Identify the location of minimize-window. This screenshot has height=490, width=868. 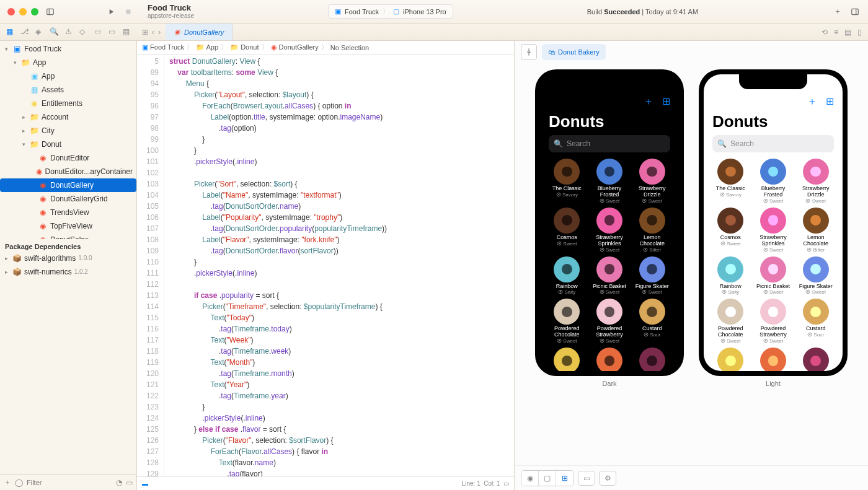
(23, 12).